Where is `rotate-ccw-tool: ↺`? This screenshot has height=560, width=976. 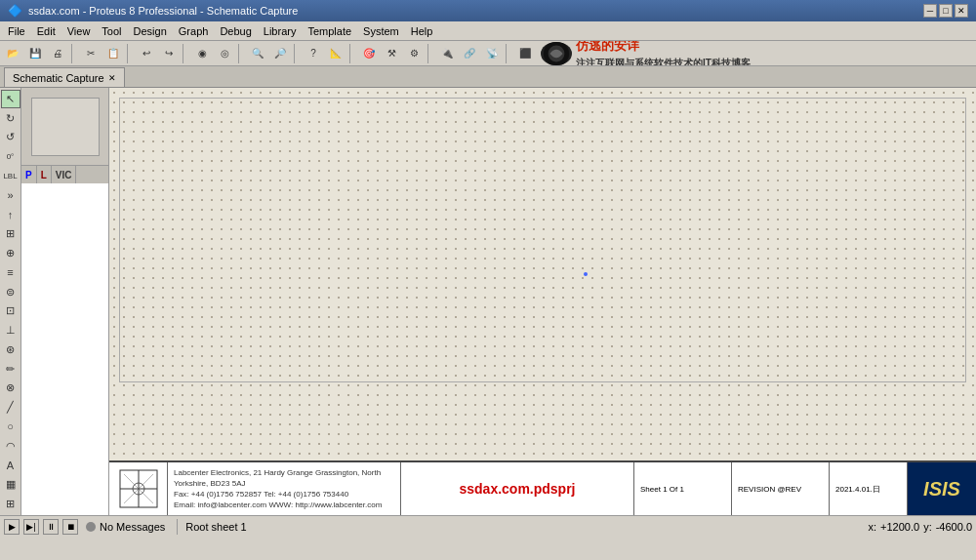 rotate-ccw-tool: ↺ is located at coordinates (11, 139).